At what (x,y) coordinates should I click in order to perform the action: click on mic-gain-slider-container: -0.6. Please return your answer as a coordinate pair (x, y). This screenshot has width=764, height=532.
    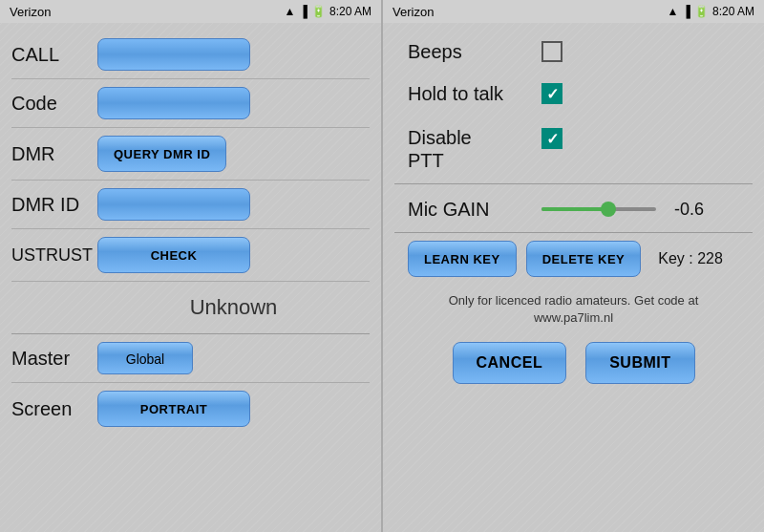
    Looking at the image, I should click on (640, 210).